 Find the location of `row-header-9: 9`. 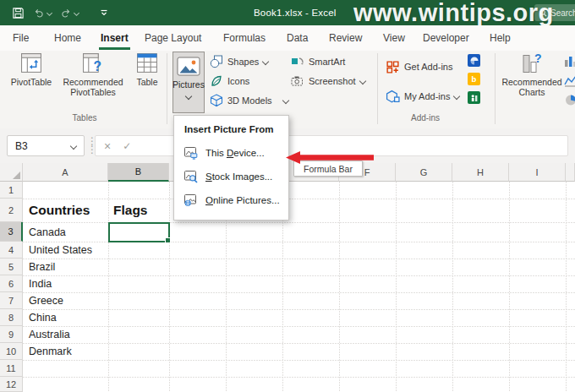

row-header-9: 9 is located at coordinates (12, 335).